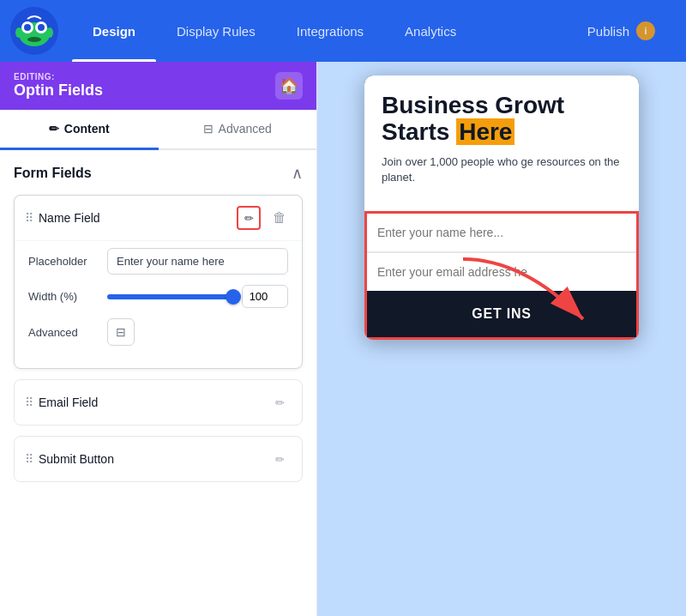  I want to click on nav-tabs: Design Display Rules Integrations Analyt…, so click(374, 31).